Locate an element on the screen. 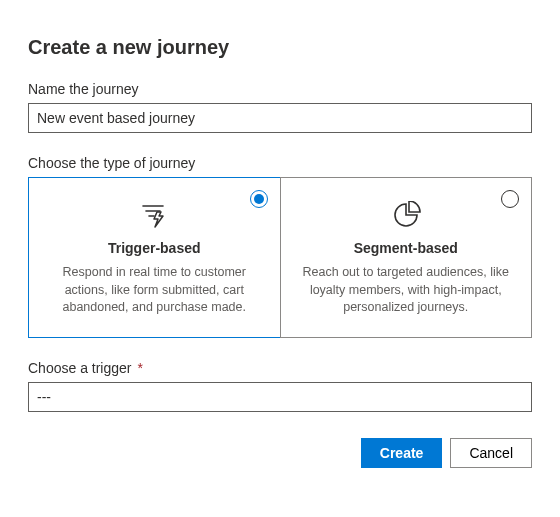 Image resolution: width=560 pixels, height=517 pixels. card-title: Trigger-based is located at coordinates (154, 248).